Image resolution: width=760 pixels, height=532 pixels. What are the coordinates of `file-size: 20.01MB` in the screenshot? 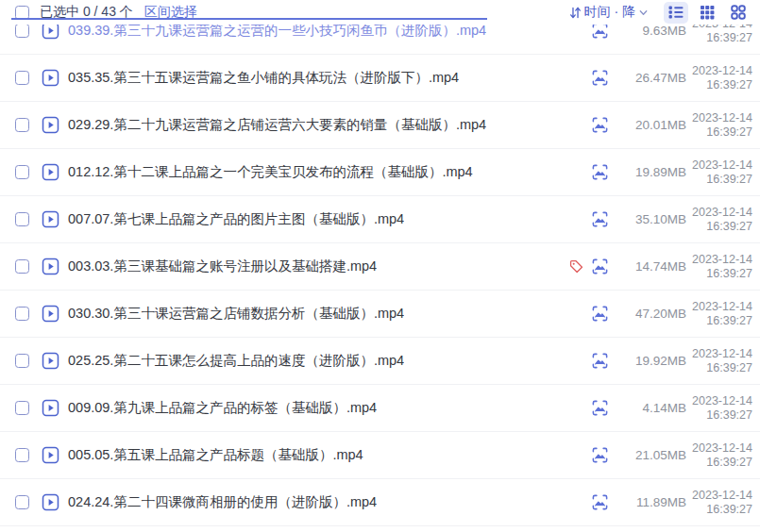 It's located at (648, 125).